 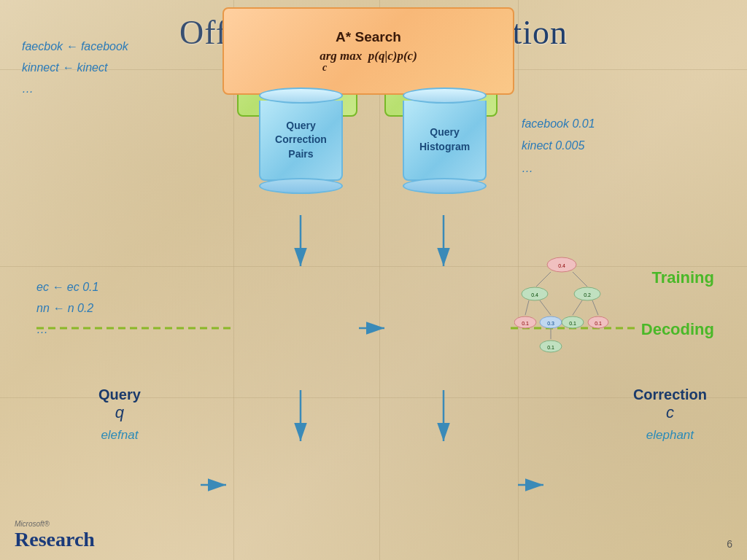 What do you see at coordinates (445, 141) in the screenshot?
I see `cylinder-query-histogram: QueryHistogram` at bounding box center [445, 141].